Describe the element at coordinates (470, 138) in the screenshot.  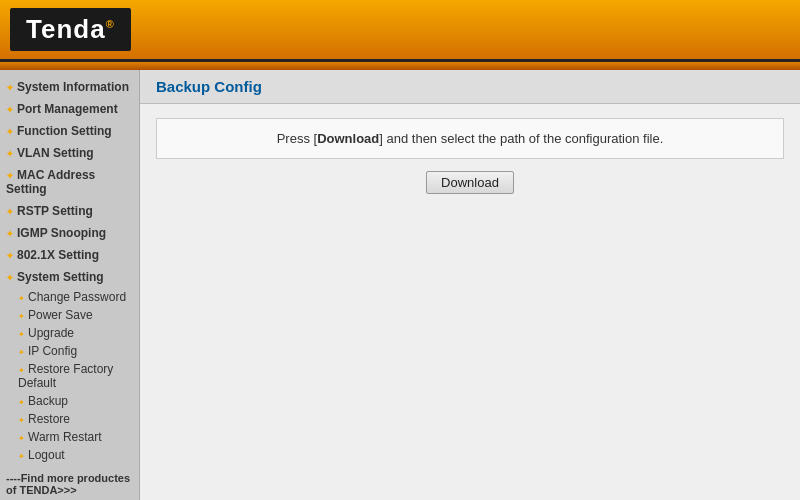
I see `info-box: Press [Download] and then select the pat…` at that location.